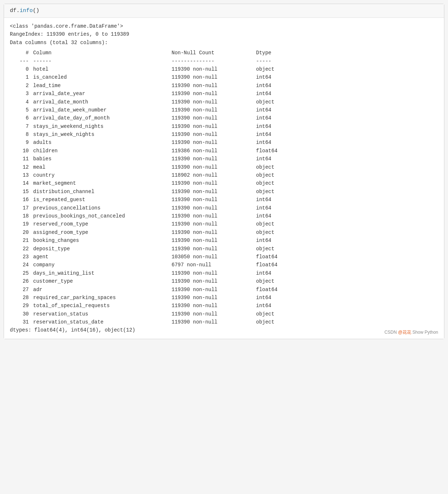 This screenshot has height=494, width=448. Describe the element at coordinates (224, 232) in the screenshot. I see `table-row: 20 assigned_room_type 119390 non-null ob…` at that location.